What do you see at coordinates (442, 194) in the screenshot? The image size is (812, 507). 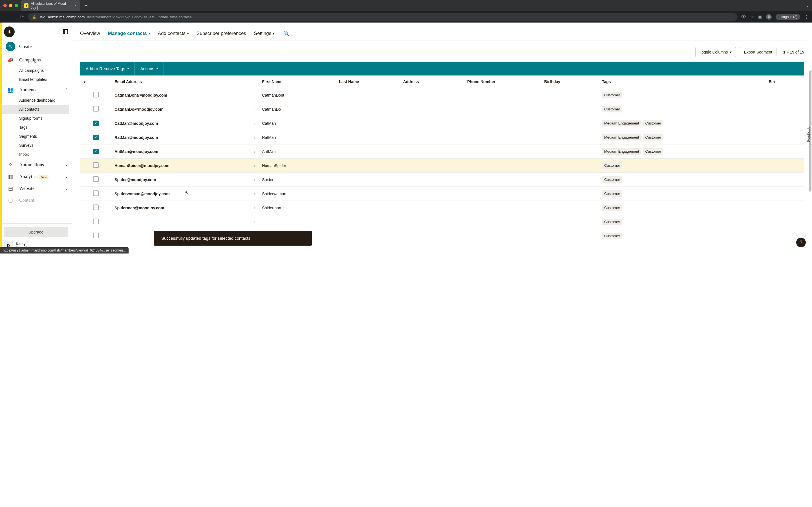 I see `table-row: Spiderwoman@moodjoy.com›SpiderwomanCusto…` at bounding box center [442, 194].